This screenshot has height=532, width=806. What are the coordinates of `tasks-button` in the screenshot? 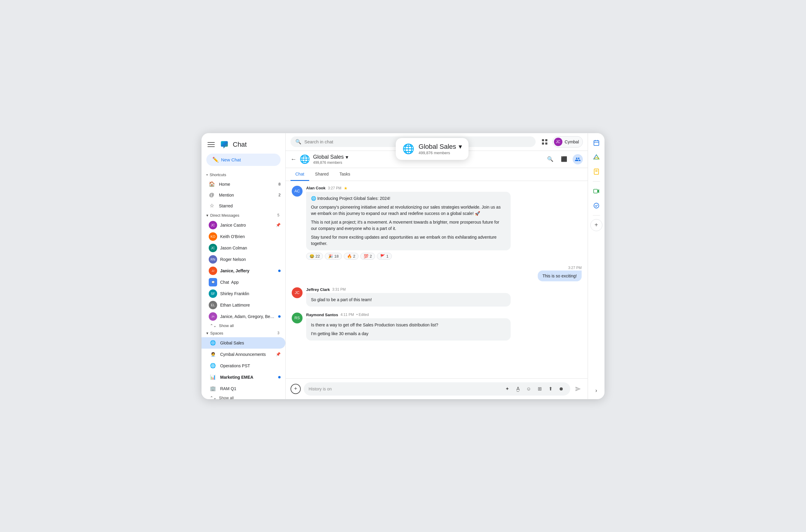 It's located at (596, 206).